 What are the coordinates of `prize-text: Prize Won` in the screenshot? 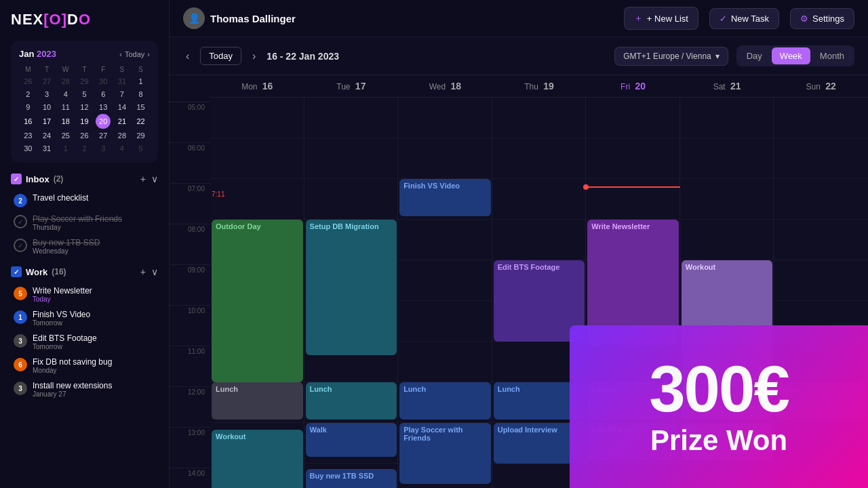 It's located at (719, 441).